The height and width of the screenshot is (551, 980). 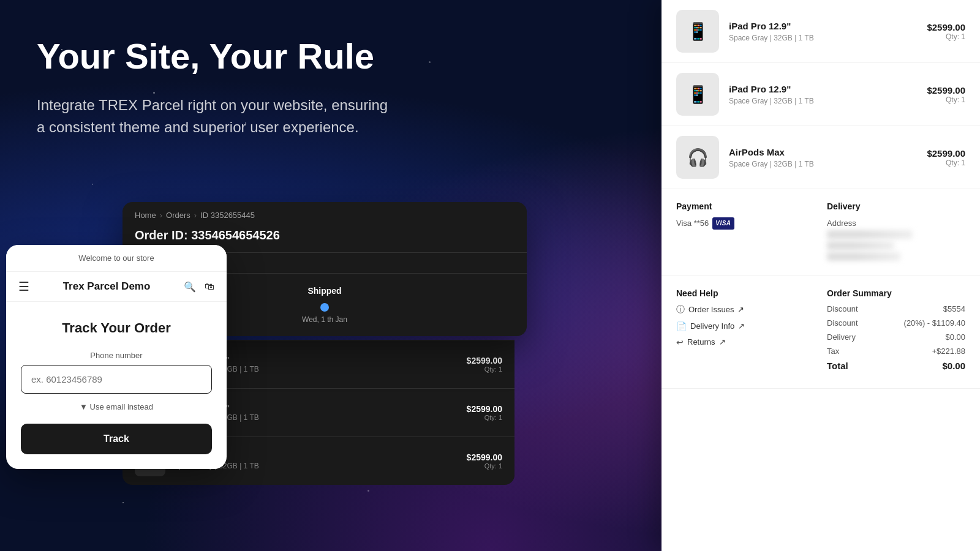 I want to click on list-item: 🎧 AirPods Max Space Gray | 32GB | 1 TB $…, so click(x=821, y=158).